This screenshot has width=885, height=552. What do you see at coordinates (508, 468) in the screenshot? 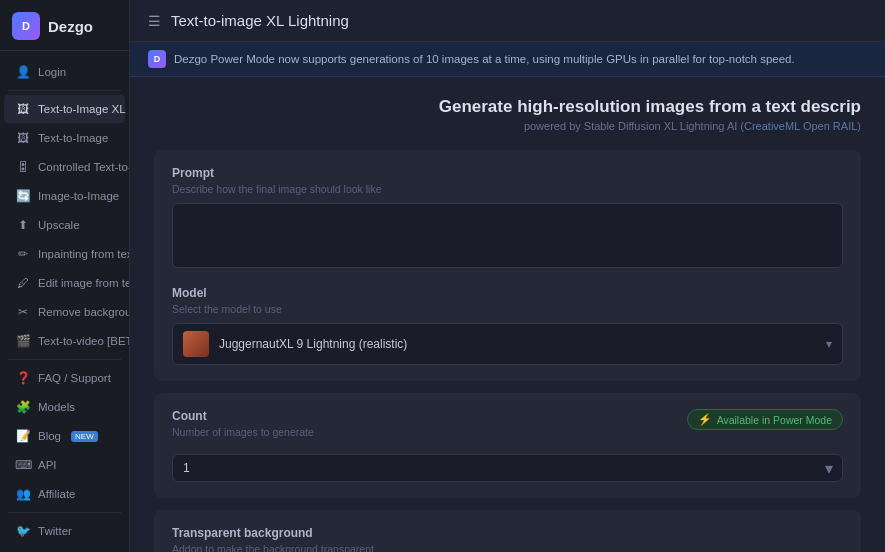
I see `count-select-wrapper: 1 2 3 4 5` at bounding box center [508, 468].